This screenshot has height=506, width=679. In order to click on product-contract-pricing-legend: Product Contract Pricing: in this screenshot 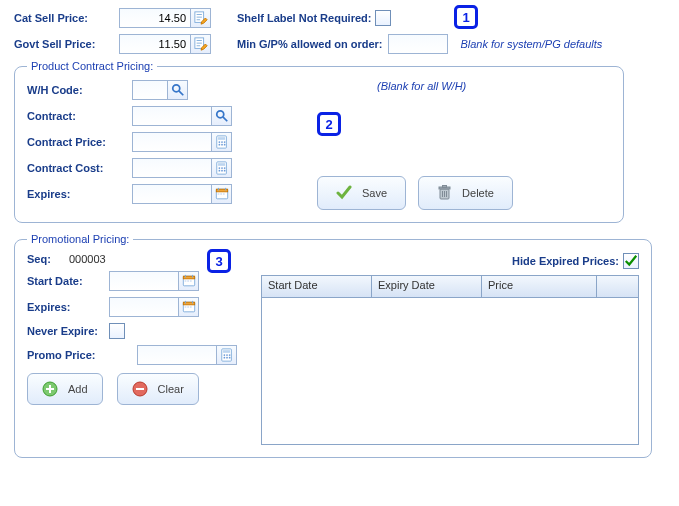, I will do `click(92, 66)`.